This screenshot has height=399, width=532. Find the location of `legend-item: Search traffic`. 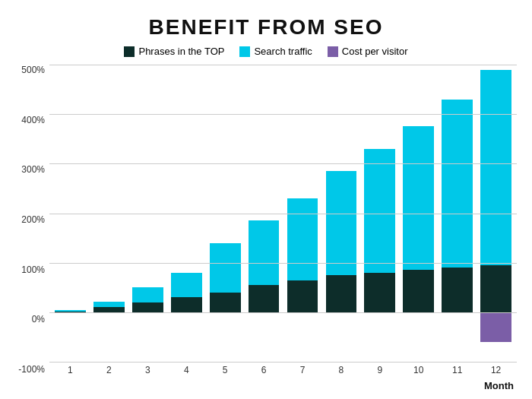

legend-item: Search traffic is located at coordinates (275, 52).